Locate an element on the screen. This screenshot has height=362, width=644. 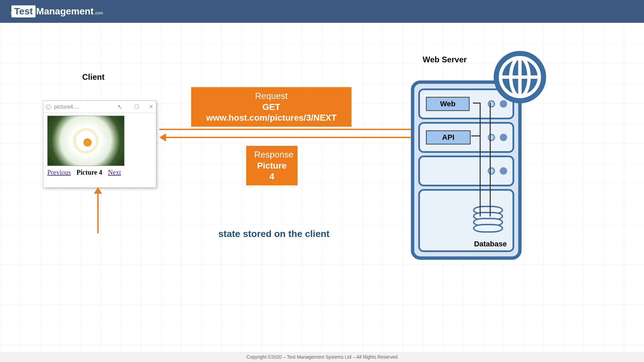
next-link: Next is located at coordinates (115, 172).